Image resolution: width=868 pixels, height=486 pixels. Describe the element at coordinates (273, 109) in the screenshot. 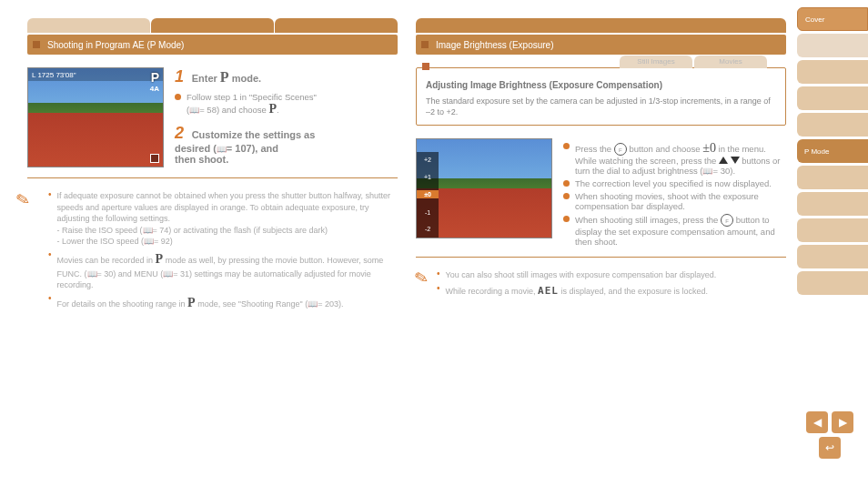

I see `step1-P: P` at that location.